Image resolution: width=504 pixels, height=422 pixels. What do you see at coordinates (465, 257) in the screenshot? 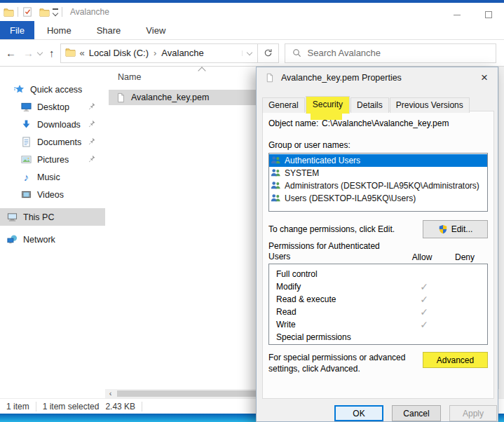
I see `deny-column-header: Deny` at bounding box center [465, 257].